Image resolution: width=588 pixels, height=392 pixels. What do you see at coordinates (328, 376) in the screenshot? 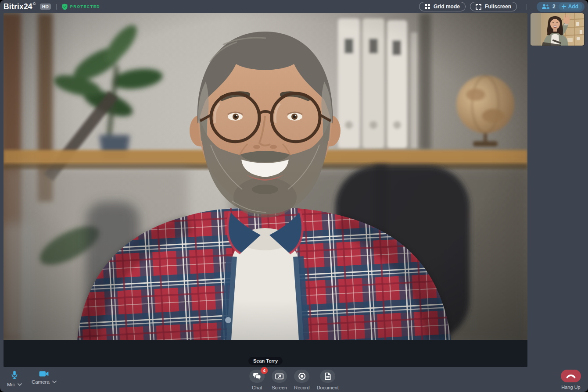
I see `document-icon` at bounding box center [328, 376].